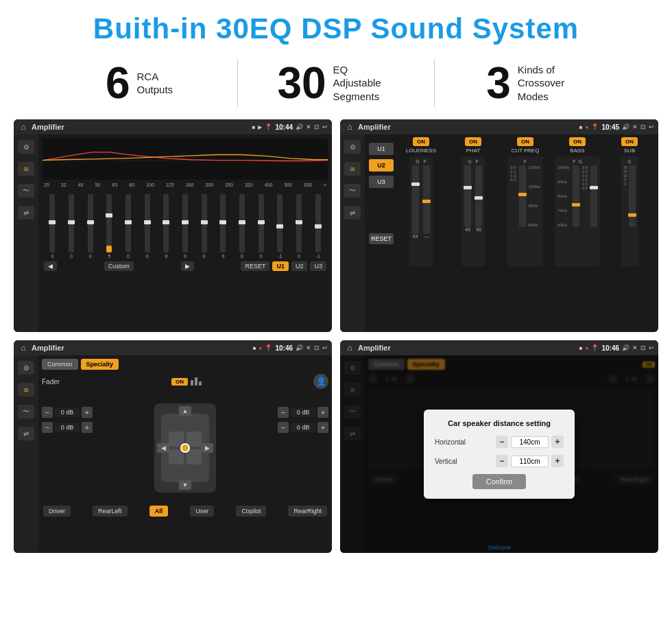 This screenshot has width=672, height=638. Describe the element at coordinates (139, 83) in the screenshot. I see `stat-rca: 6 RCAOutputs` at that location.